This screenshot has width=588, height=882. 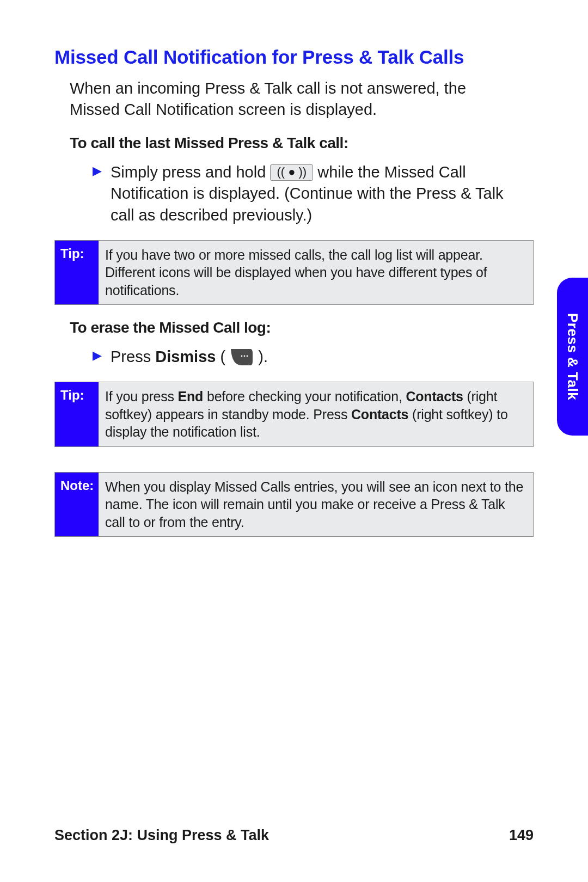 What do you see at coordinates (77, 505) in the screenshot?
I see `note-label: Note:` at bounding box center [77, 505].